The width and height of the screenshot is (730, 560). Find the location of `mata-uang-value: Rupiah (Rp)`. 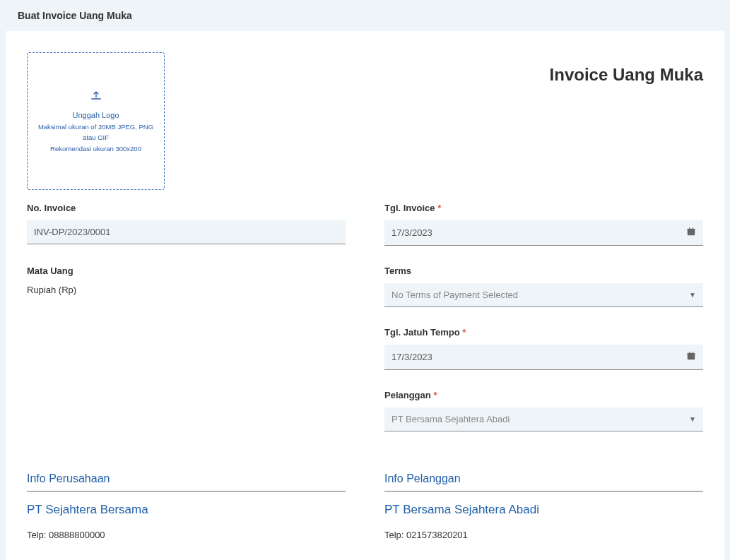

mata-uang-value: Rupiah (Rp) is located at coordinates (187, 290).